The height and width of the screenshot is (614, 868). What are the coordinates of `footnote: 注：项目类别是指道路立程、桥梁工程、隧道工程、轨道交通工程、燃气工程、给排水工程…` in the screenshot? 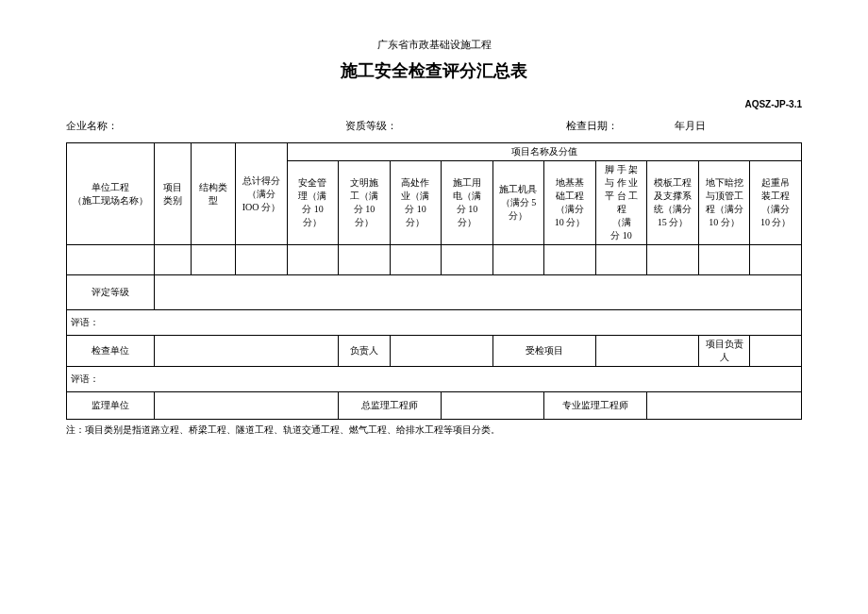 It's located at (434, 430).